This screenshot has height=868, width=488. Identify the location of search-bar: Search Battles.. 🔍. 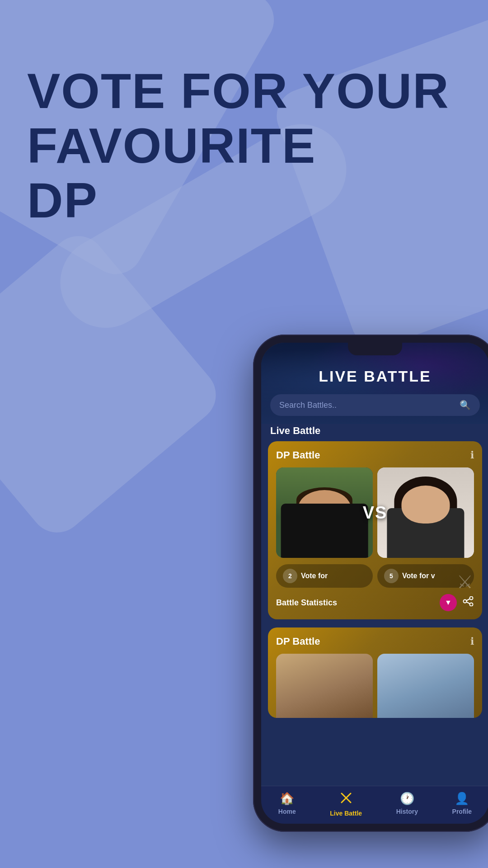
(375, 405).